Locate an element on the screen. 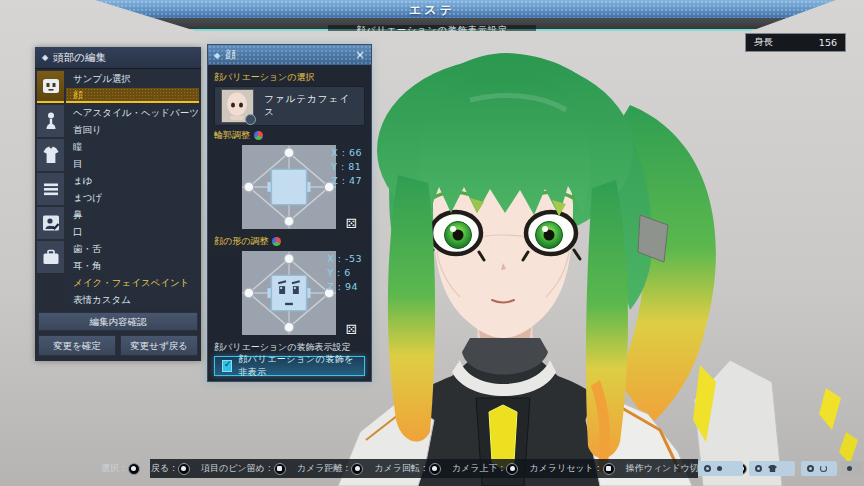 The height and width of the screenshot is (486, 864). height-indicator: 身長 156 is located at coordinates (796, 42).